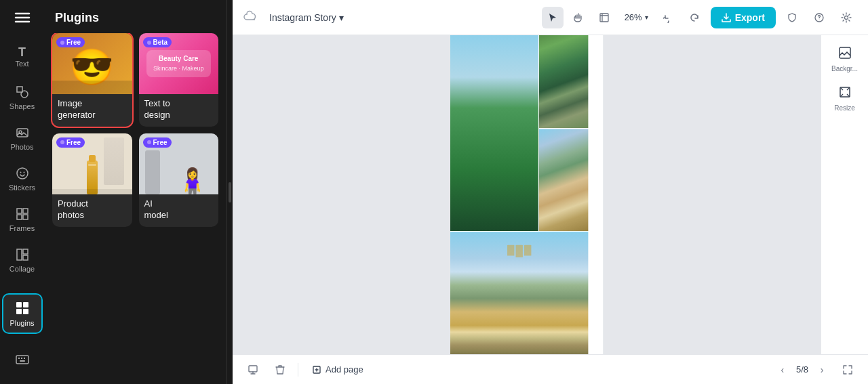  I want to click on sidebar-item-stickers: Stickers, so click(22, 179).